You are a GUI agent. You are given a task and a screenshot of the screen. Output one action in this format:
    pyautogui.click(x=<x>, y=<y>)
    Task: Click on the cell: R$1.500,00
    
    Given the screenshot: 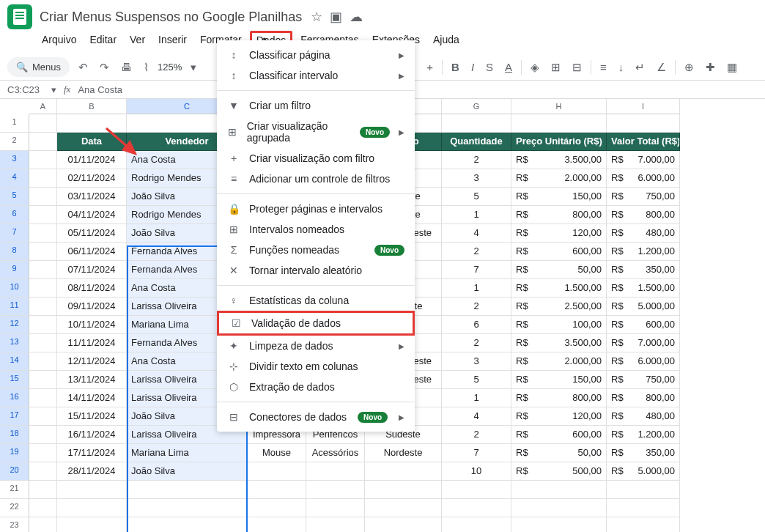 What is the action you would take?
    pyautogui.click(x=559, y=289)
    